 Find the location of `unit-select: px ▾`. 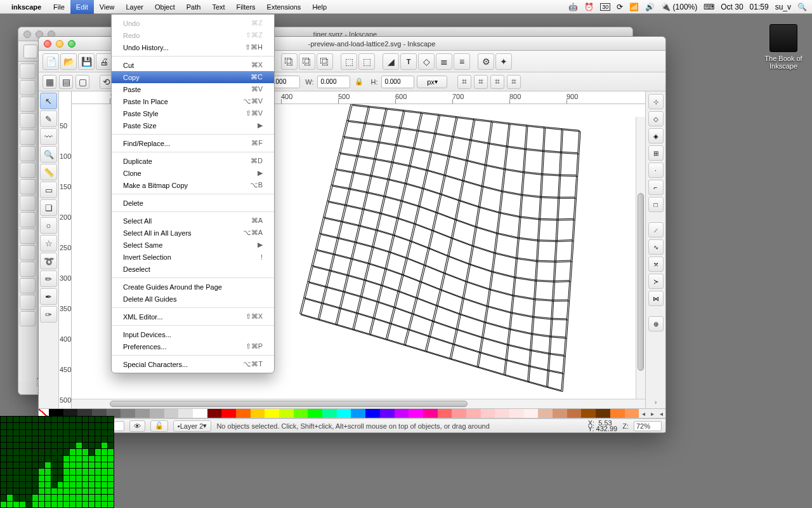

unit-select: px ▾ is located at coordinates (432, 82).